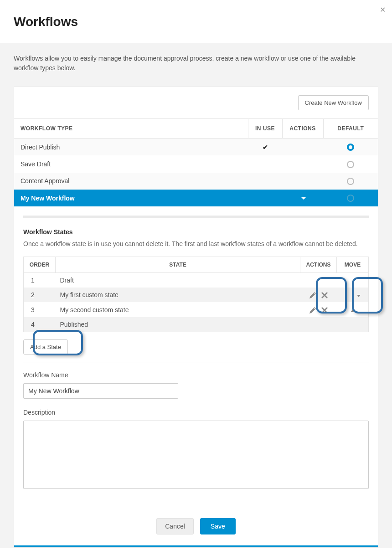 The width and height of the screenshot is (392, 555). Describe the element at coordinates (196, 309) in the screenshot. I see `state-row: 3My second custom state` at that location.